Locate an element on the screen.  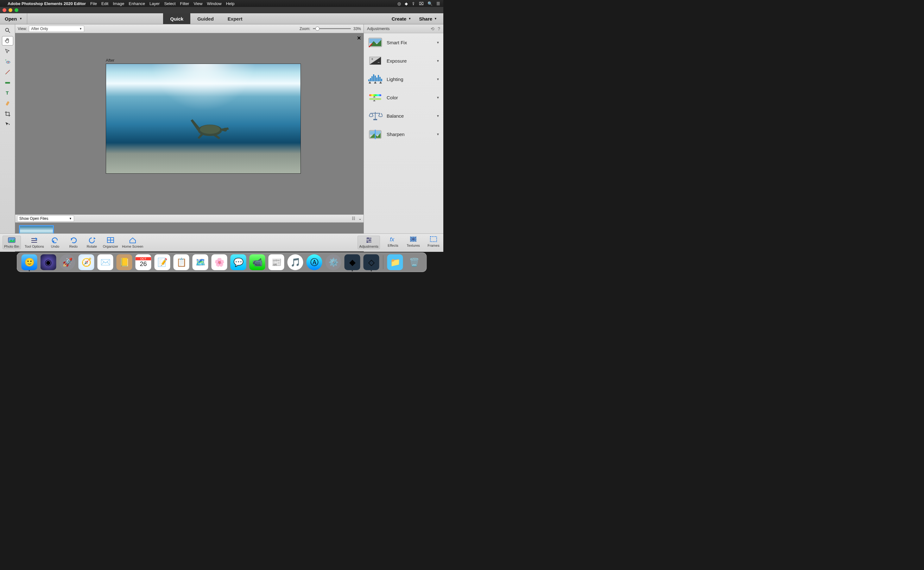
share-menu-button: Share ▼ is located at coordinates (428, 19).